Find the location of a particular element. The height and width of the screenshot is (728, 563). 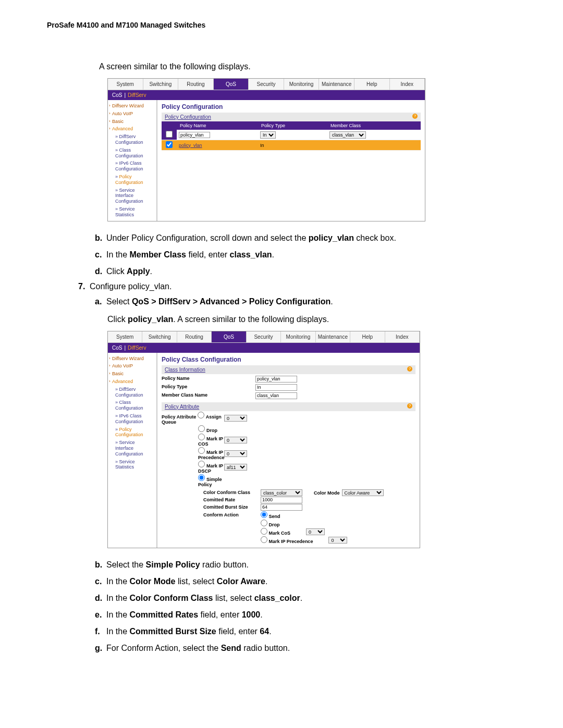

conform-row: Mark CoS0 is located at coordinates (301, 532).